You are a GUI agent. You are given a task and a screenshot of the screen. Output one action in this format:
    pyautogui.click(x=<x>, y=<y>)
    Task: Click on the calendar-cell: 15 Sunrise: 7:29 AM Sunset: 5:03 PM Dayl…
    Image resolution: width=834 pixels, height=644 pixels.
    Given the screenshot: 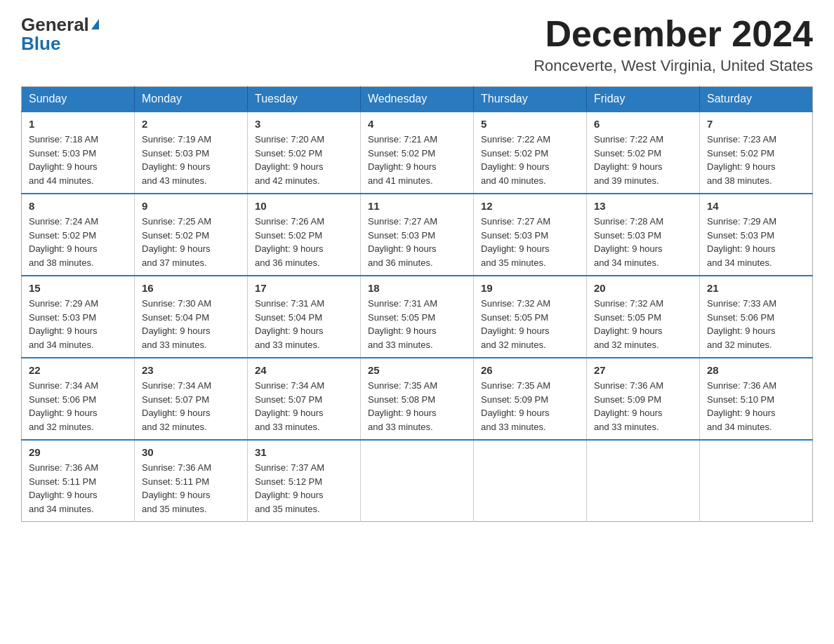 What is the action you would take?
    pyautogui.click(x=79, y=317)
    